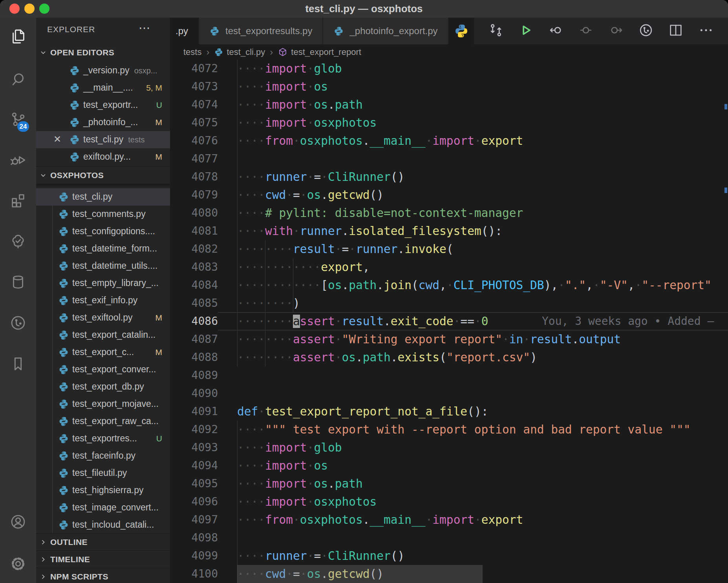 The height and width of the screenshot is (583, 728). I want to click on file-tree-item: test_image_convert..., so click(103, 508).